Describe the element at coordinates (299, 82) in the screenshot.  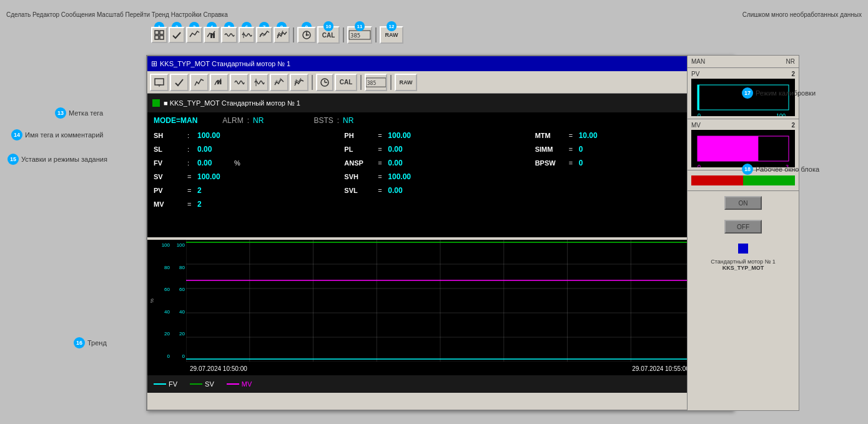
I see `win-btn-multi` at that location.